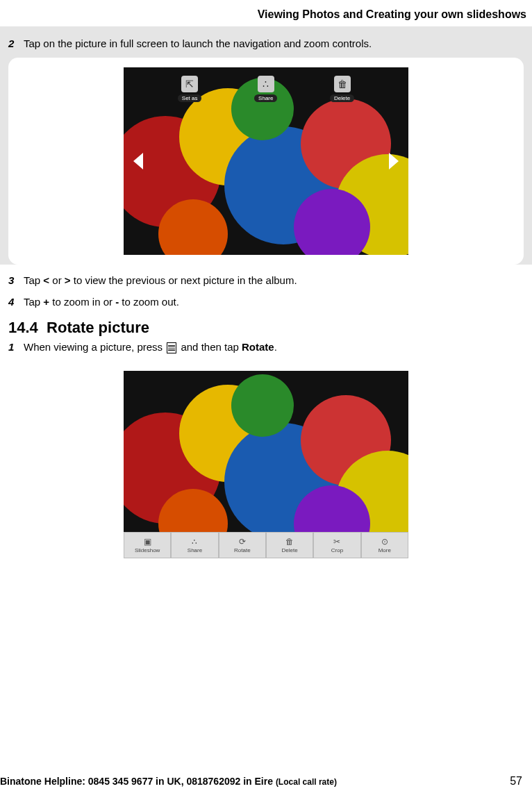 This screenshot has height=800, width=532. What do you see at coordinates (147, 545) in the screenshot?
I see `slideshow-button: ▣ Slideshow` at bounding box center [147, 545].